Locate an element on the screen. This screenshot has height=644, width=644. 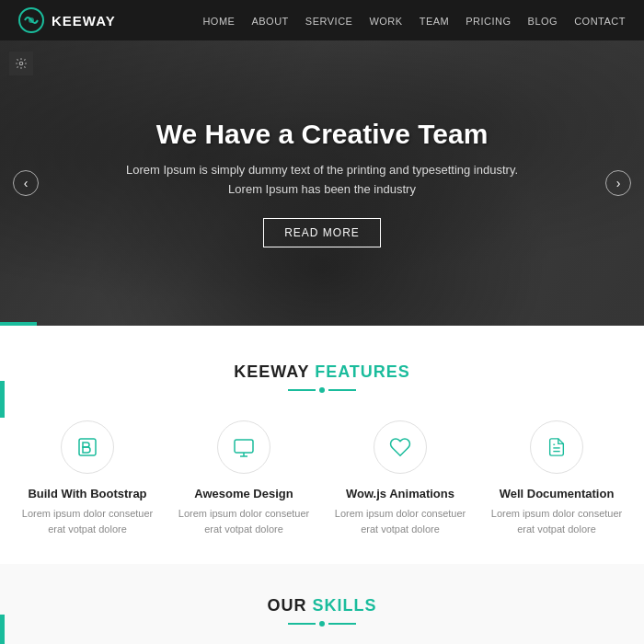
hero-prev-button: ‹ is located at coordinates (26, 183).